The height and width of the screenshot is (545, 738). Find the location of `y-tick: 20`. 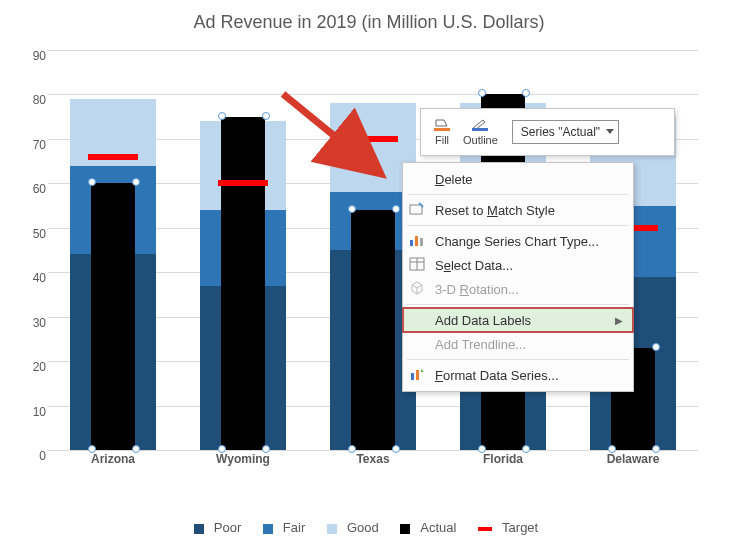

y-tick: 20 is located at coordinates (40, 367).